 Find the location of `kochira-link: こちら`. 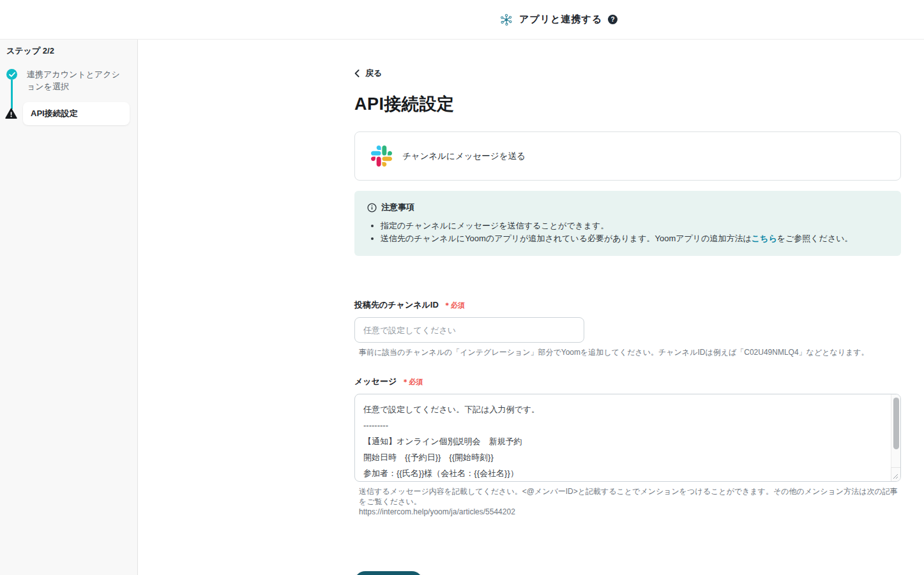

kochira-link: こちら is located at coordinates (764, 239).